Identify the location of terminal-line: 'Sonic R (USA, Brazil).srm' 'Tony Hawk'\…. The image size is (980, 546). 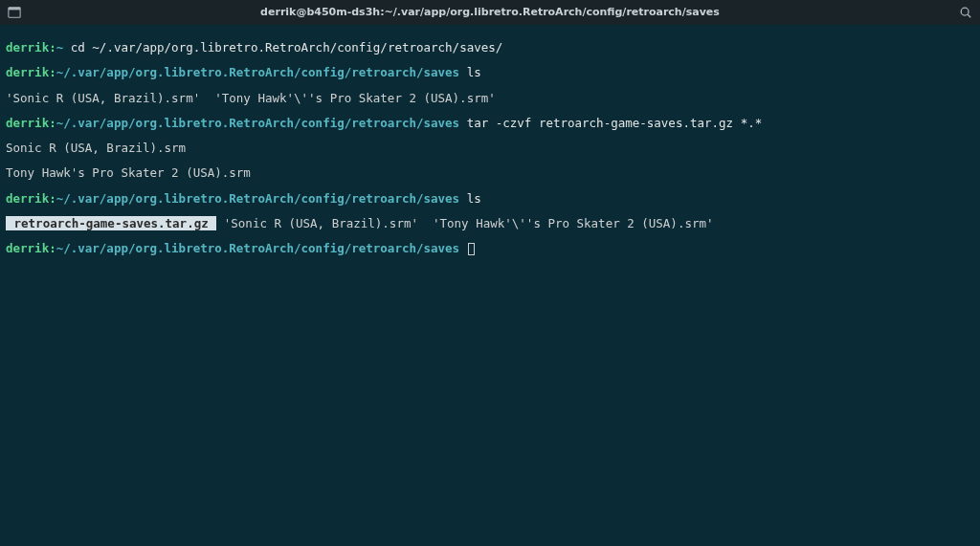
(490, 98).